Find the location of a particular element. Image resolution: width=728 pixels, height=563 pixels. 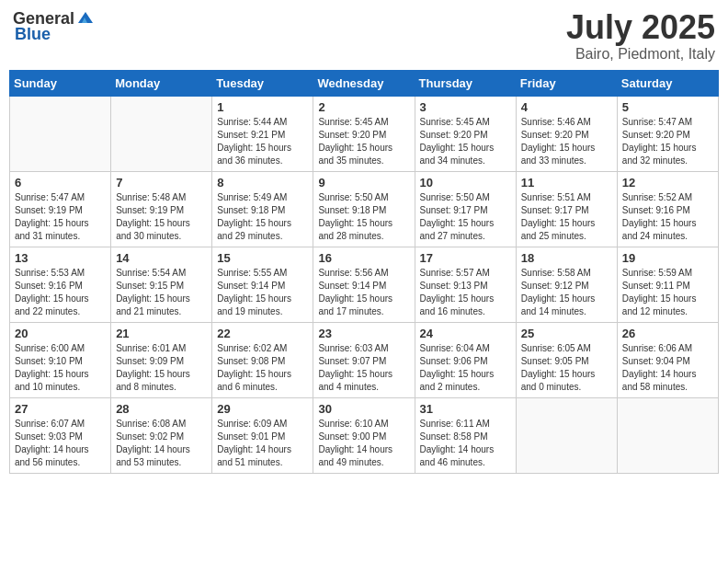

weekday-header: Friday is located at coordinates (566, 83).